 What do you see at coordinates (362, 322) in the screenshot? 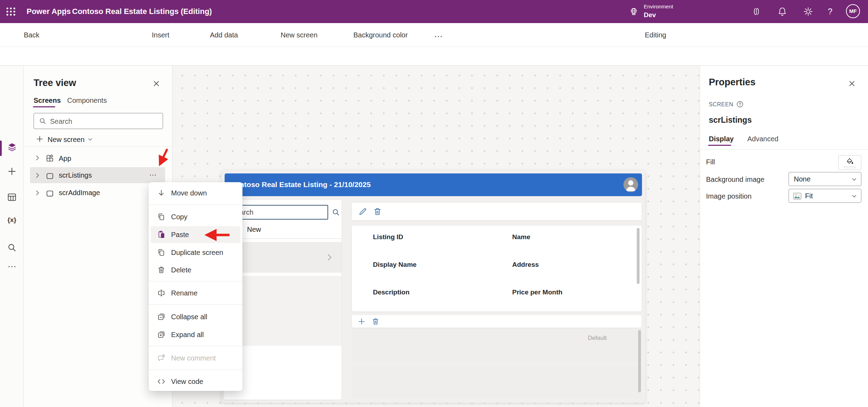
I see `app-add-plus-icon` at bounding box center [362, 322].